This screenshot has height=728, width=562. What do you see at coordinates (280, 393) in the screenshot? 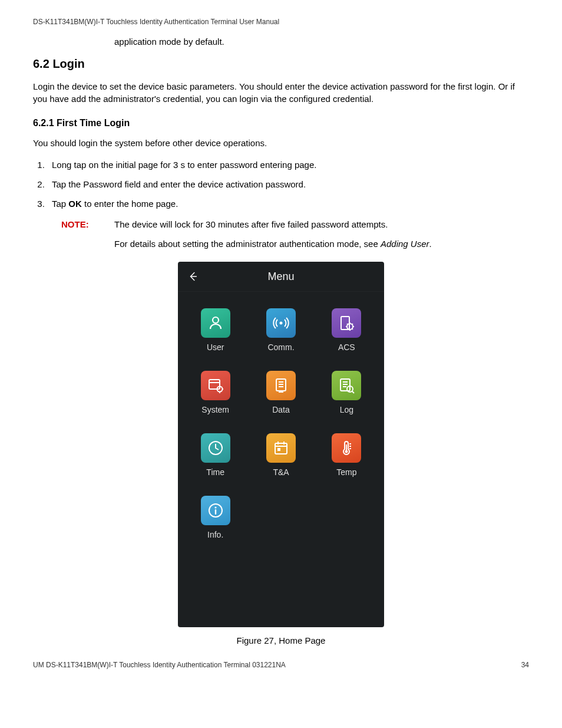
I see `menu-item-data: Data` at bounding box center [280, 393].